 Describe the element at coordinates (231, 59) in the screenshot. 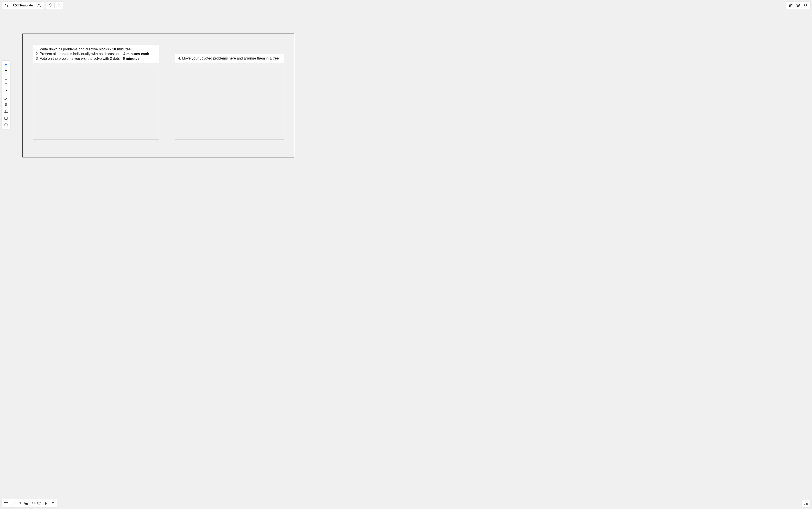

I see `instruction-text: Move your upvoted problems here and arra…` at that location.